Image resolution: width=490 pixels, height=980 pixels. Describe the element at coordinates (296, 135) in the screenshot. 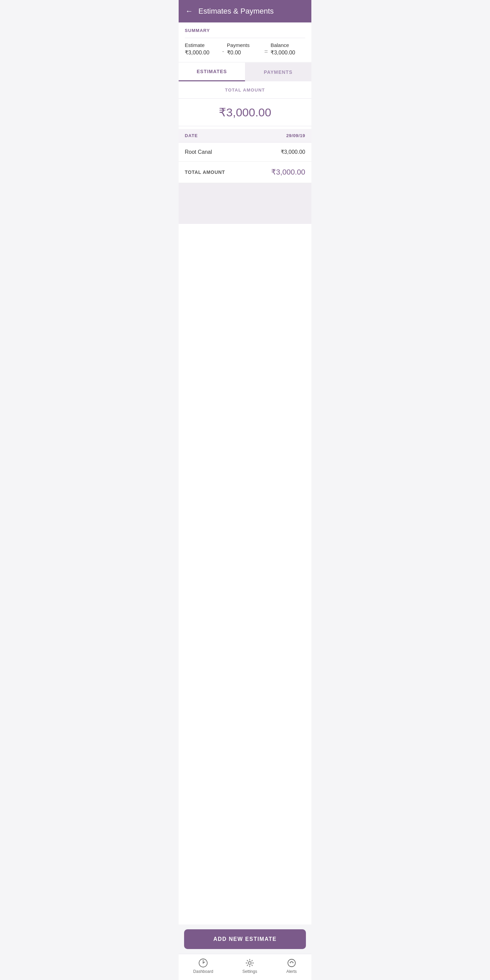

I see `date-value: 29/09/19` at that location.